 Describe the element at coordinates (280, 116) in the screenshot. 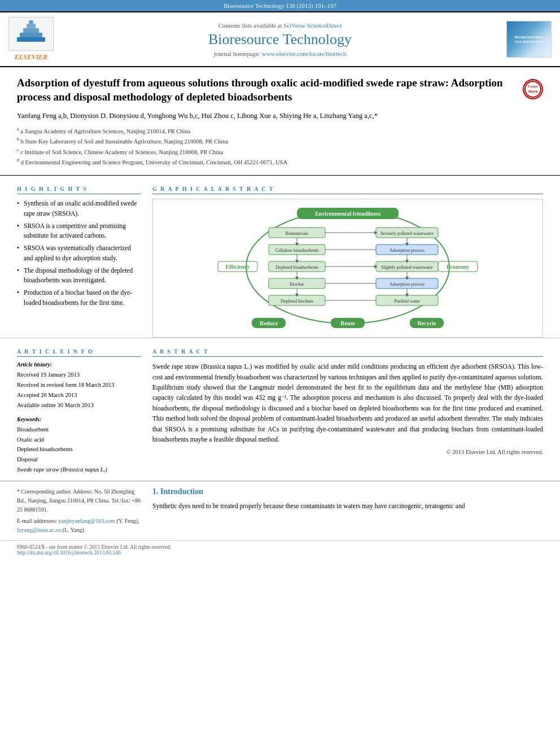

I see `authors: Yanfang Feng a,b, Dionysios D. Dionysiou…` at that location.